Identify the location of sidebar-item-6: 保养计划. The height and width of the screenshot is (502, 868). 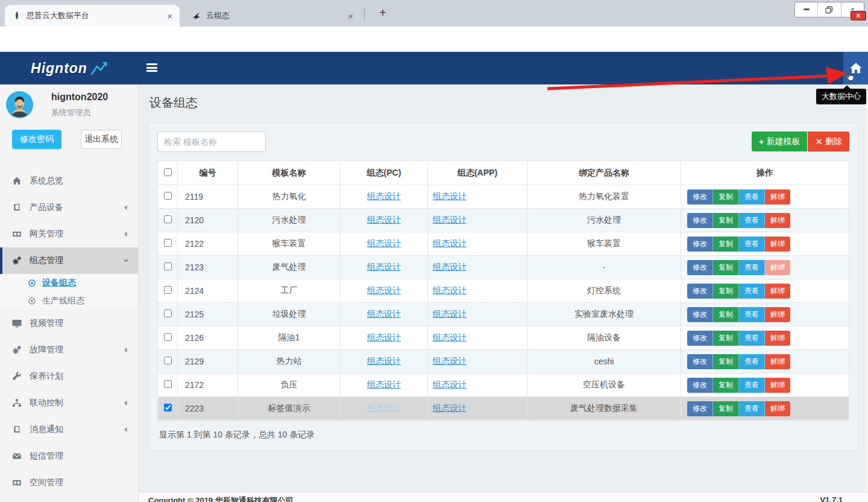
(69, 376).